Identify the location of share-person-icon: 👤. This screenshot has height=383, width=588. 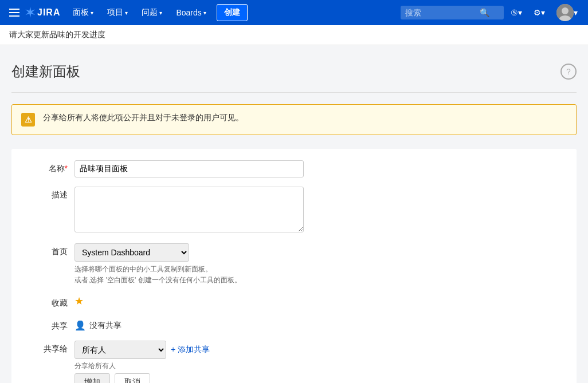
(80, 325).